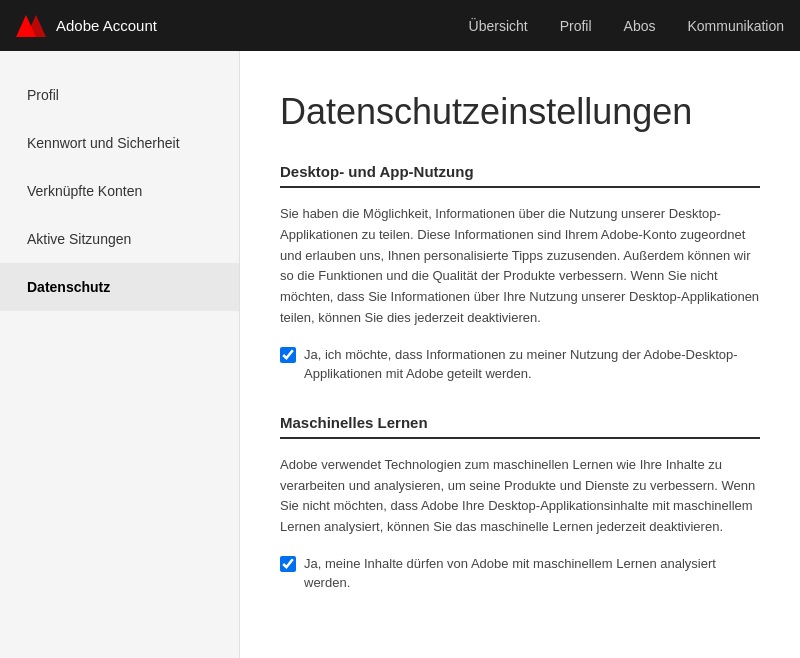 The height and width of the screenshot is (658, 800). What do you see at coordinates (120, 191) in the screenshot?
I see `sidebar-item-verknuepfte: Verknüpfte Konten` at bounding box center [120, 191].